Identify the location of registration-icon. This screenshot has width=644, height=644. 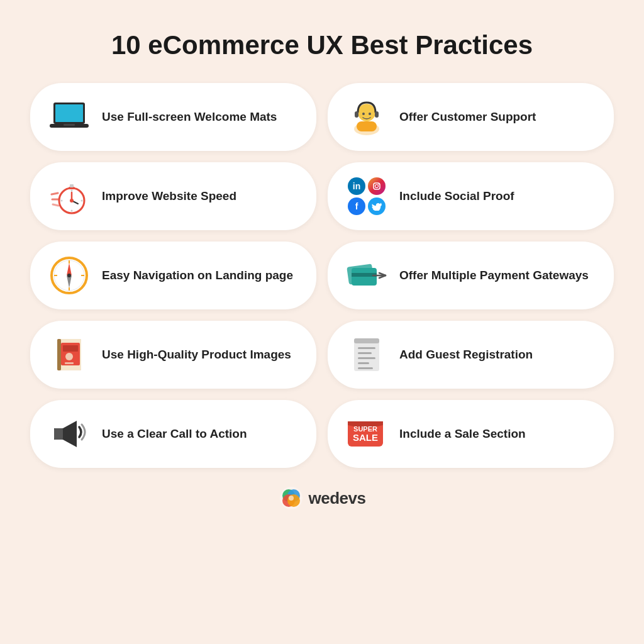
(367, 355).